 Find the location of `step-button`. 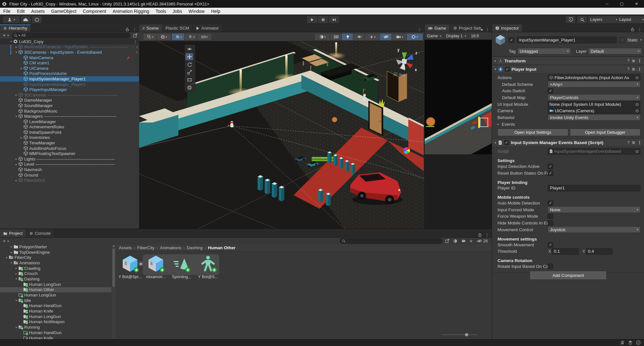

step-button is located at coordinates (334, 20).